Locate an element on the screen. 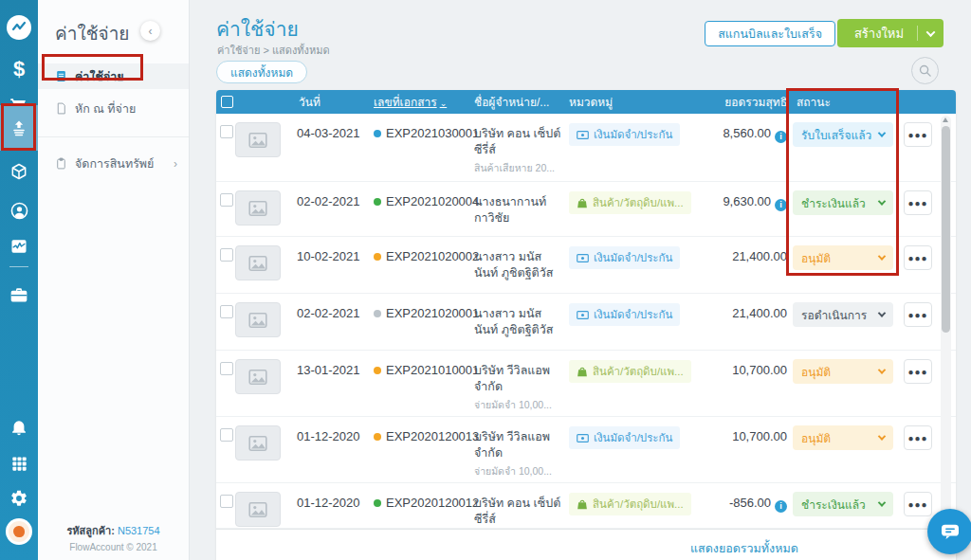  doc-number: EXP2020120013 is located at coordinates (432, 436).